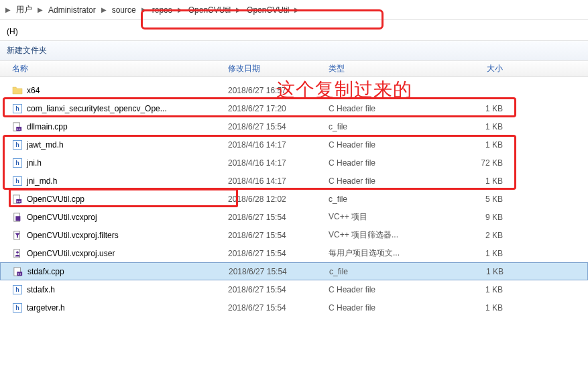  I want to click on file-name: x64, so click(34, 91).